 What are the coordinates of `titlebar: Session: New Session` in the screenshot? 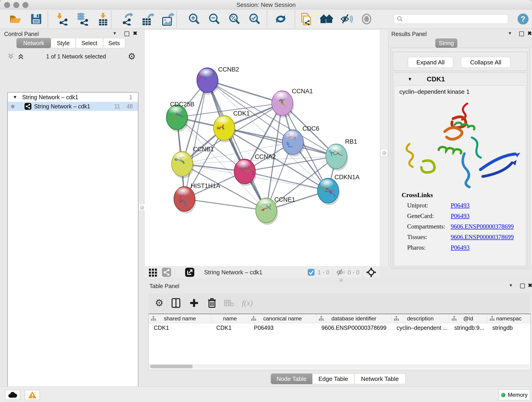 It's located at (266, 5).